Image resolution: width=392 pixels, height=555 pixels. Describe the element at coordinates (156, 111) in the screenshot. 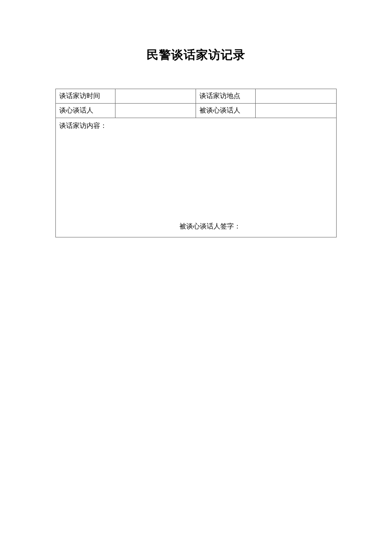

I see `interviewer-value` at that location.